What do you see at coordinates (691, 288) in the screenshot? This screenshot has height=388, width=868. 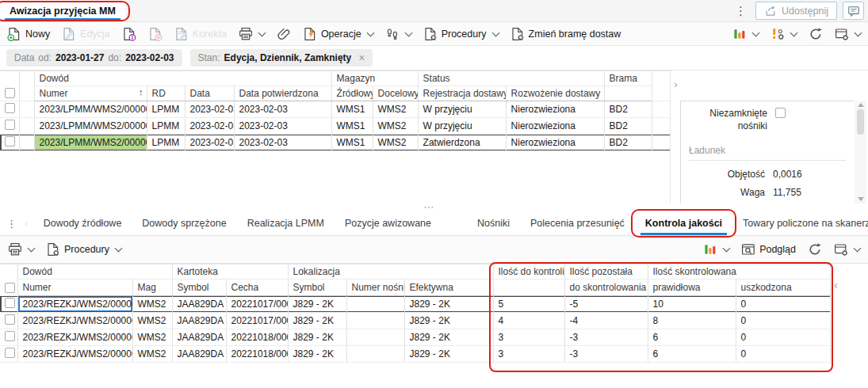 I see `column-header-prawidlowa: prawidłowa` at bounding box center [691, 288].